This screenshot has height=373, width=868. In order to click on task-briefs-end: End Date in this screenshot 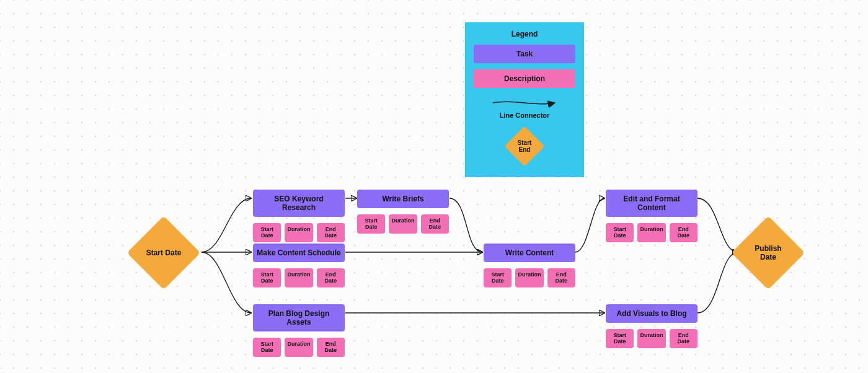, I will do `click(435, 224)`.